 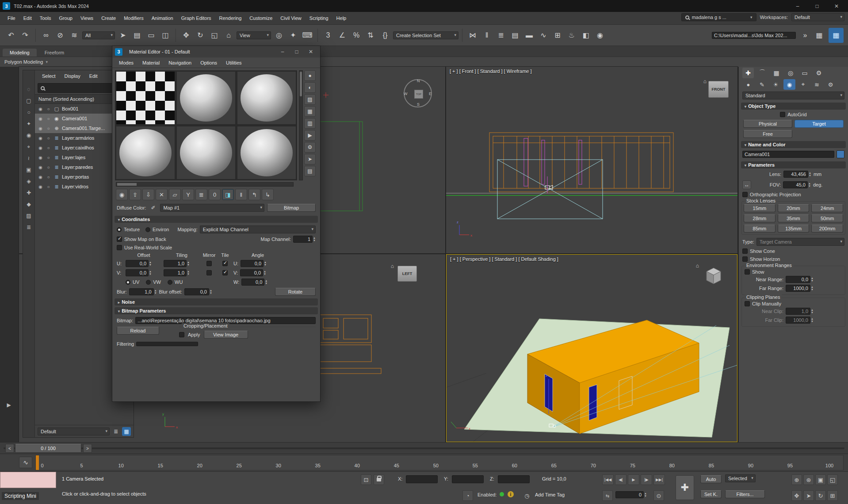 What do you see at coordinates (827, 208) in the screenshot?
I see `stock-lens-button: 24mm` at bounding box center [827, 208].